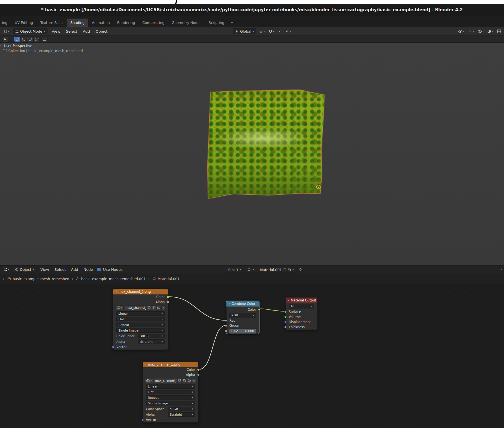 This screenshot has height=428, width=504. What do you see at coordinates (120, 308) in the screenshot?
I see `browse-image-button: ▾` at bounding box center [120, 308].